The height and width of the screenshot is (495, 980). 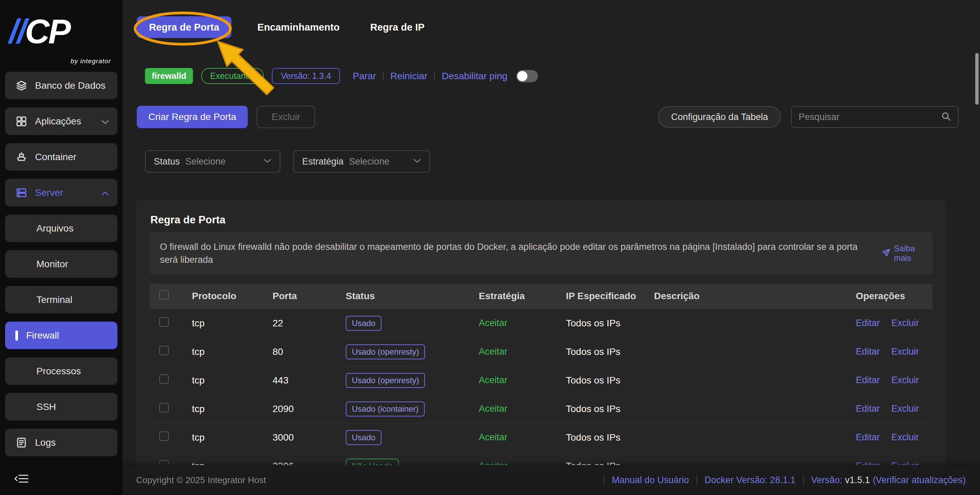 I want to click on user-manual-link: Manual do Usuário, so click(x=651, y=480).